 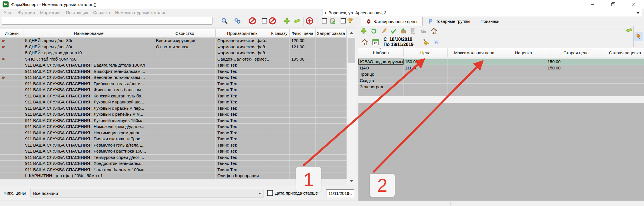 What do you see at coordinates (490, 21) in the screenshot?
I see `tab-attributes: Признаки` at bounding box center [490, 21].